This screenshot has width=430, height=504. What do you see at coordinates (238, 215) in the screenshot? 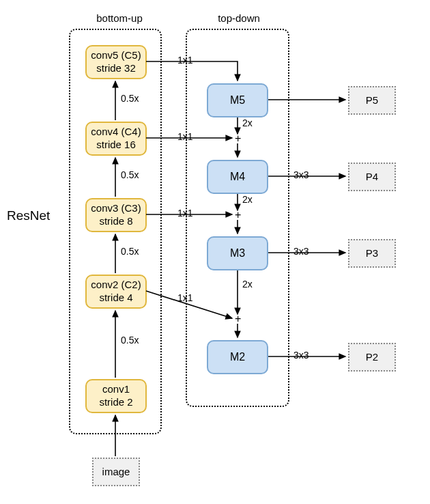
I see `plus-m3: +` at bounding box center [238, 215].